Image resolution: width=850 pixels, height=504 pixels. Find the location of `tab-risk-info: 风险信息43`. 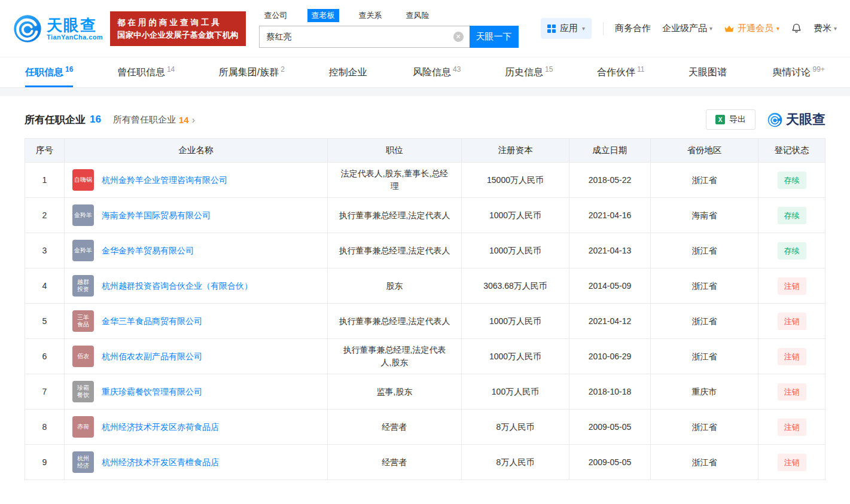

tab-risk-info: 风险信息43 is located at coordinates (437, 72).